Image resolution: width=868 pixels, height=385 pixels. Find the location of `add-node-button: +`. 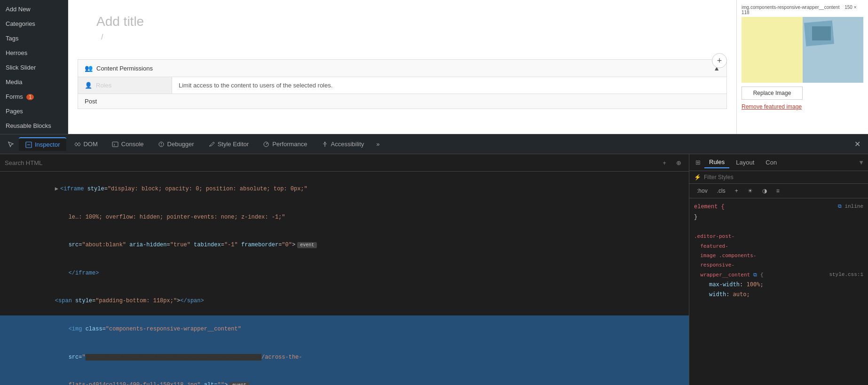

add-node-button: + is located at coordinates (664, 163).